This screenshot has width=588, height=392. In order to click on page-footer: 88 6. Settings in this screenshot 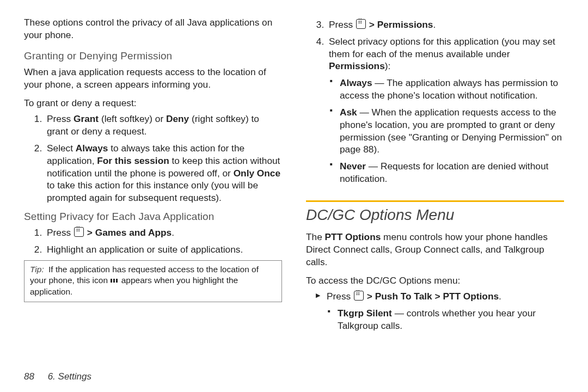, I will do `click(58, 377)`.